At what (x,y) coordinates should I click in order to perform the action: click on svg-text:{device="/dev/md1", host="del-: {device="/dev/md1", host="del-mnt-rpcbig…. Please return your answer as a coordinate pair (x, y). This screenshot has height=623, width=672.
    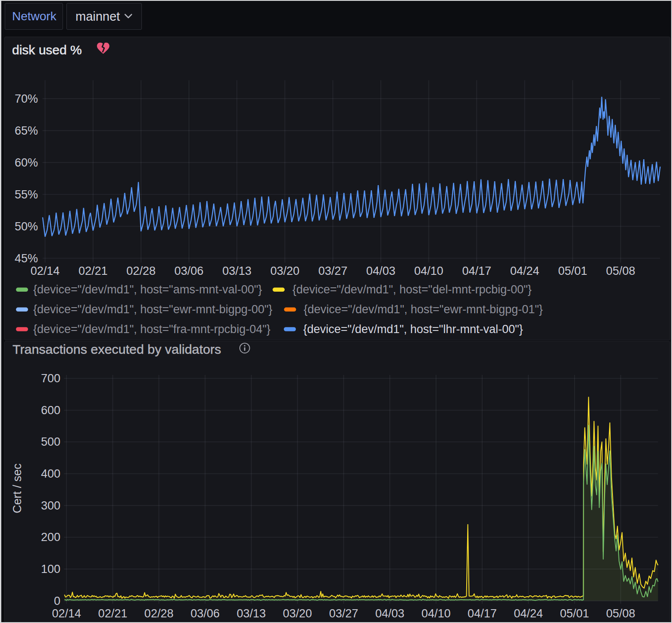
    Looking at the image, I should click on (412, 289).